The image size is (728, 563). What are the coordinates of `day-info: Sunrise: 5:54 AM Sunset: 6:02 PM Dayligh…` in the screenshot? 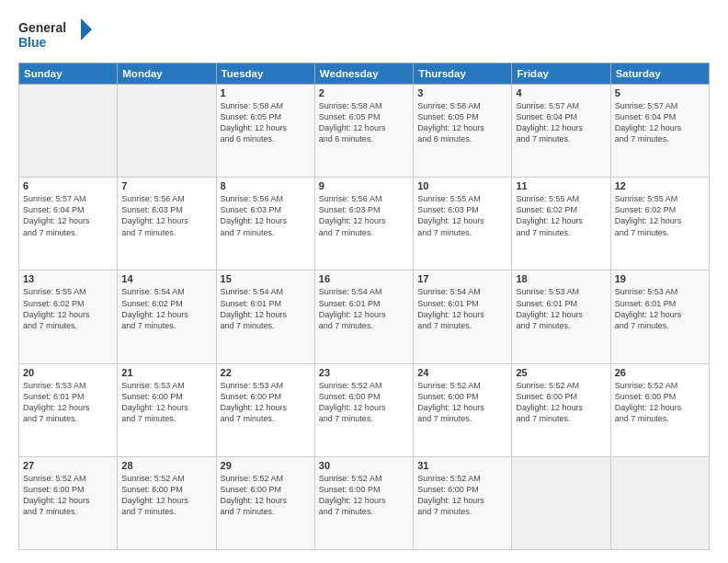 It's located at (166, 309).